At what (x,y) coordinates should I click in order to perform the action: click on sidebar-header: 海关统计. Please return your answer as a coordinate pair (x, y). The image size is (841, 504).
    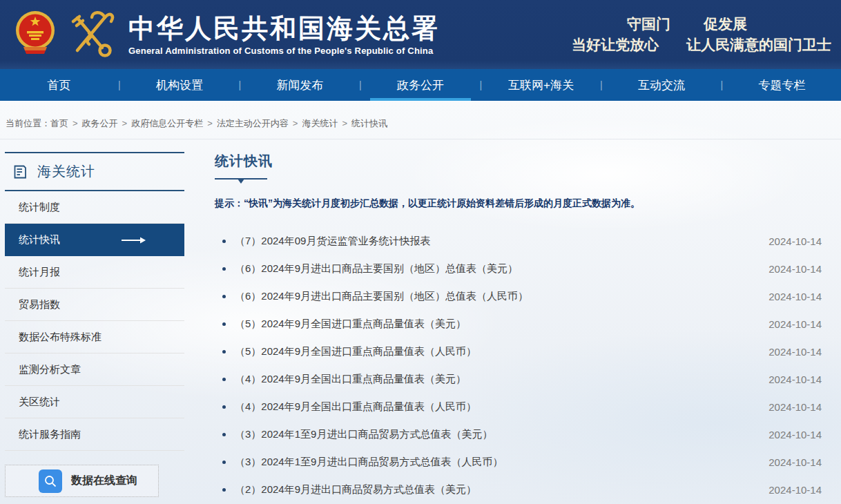
    Looking at the image, I should click on (95, 171).